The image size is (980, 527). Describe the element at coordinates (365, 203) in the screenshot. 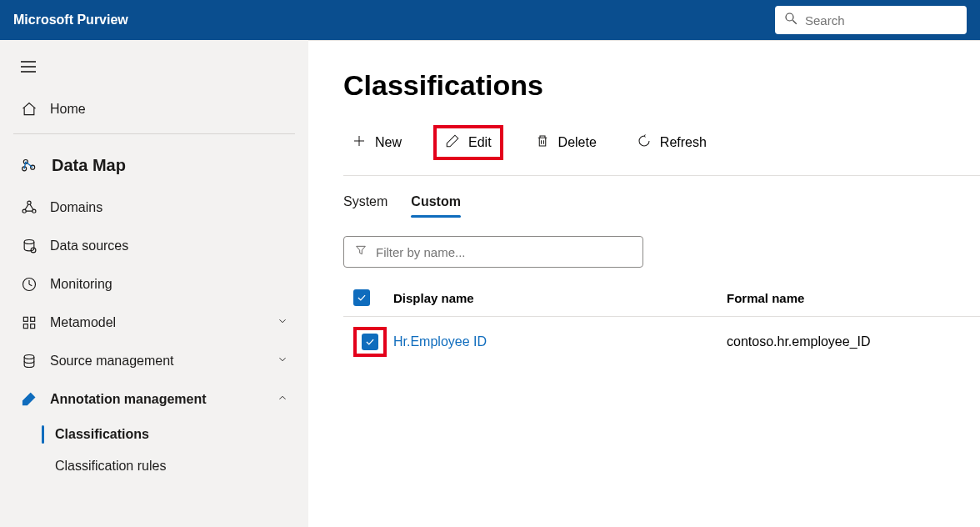

I see `tab-system: System` at that location.